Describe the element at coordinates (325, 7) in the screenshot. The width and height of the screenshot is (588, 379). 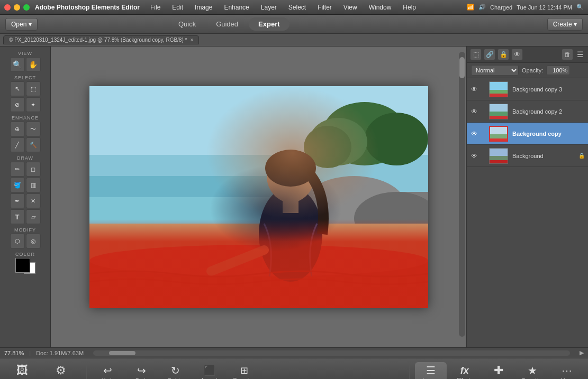
I see `menu-filter: Filter` at that location.